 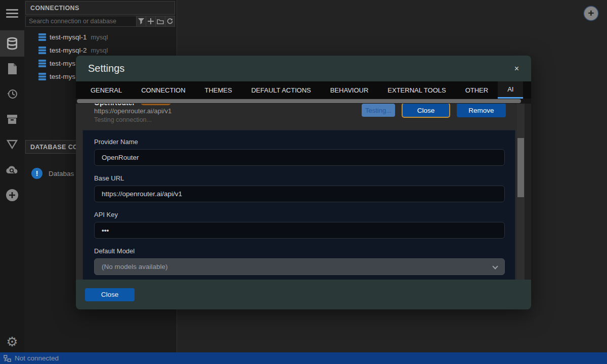 What do you see at coordinates (482, 110) in the screenshot?
I see `provider-remove-button: Remove` at bounding box center [482, 110].